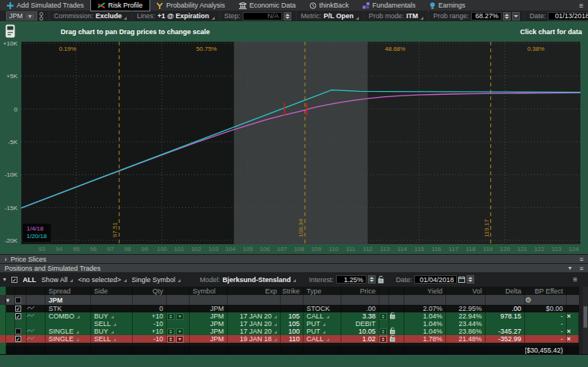 The height and width of the screenshot is (367, 588). I want to click on spread-cell: COMBO, so click(68, 316).